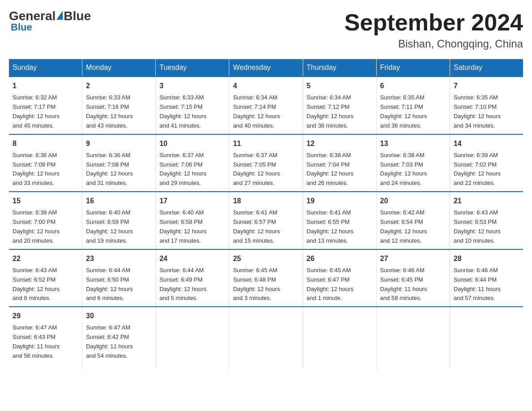 The height and width of the screenshot is (411, 532). What do you see at coordinates (339, 86) in the screenshot?
I see `day-number: 5` at bounding box center [339, 86].